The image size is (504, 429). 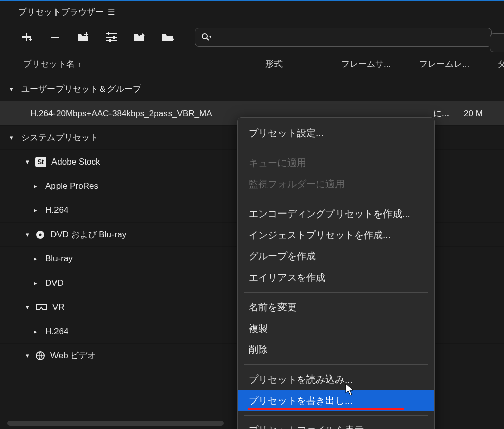 I want to click on column-name-label: プリセット名, so click(x=49, y=64).